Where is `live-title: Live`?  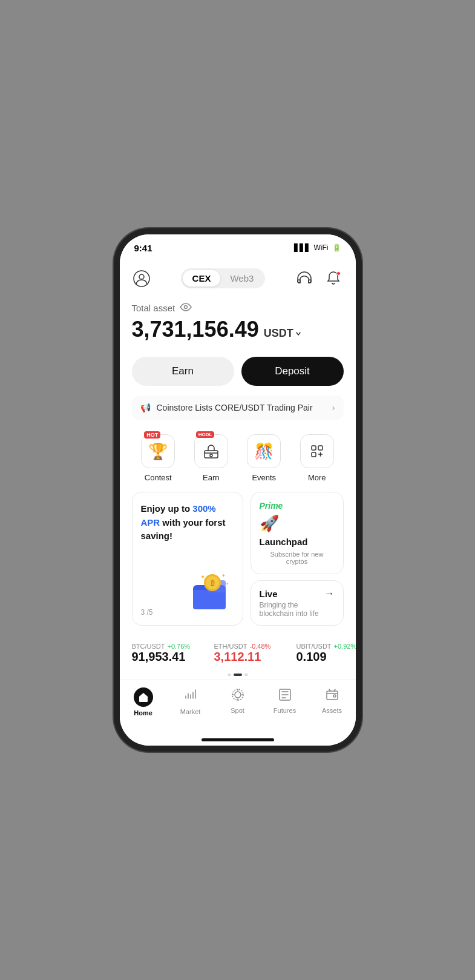 live-title: Live is located at coordinates (269, 594).